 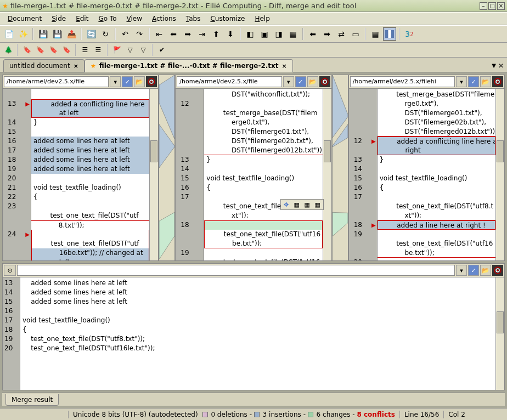 What do you see at coordinates (80, 174) in the screenshot?
I see `left-code-area: 13▶1415161718192021222324▶ added a confl…` at bounding box center [80, 174].